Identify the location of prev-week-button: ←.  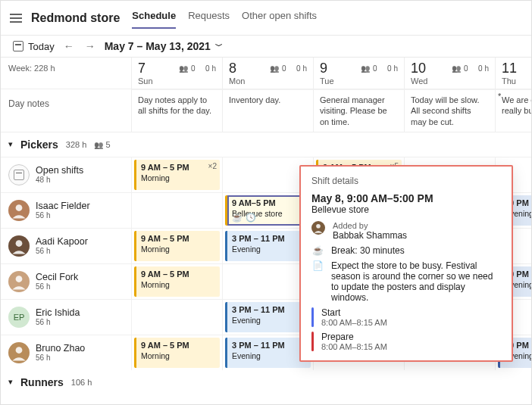
(69, 46).